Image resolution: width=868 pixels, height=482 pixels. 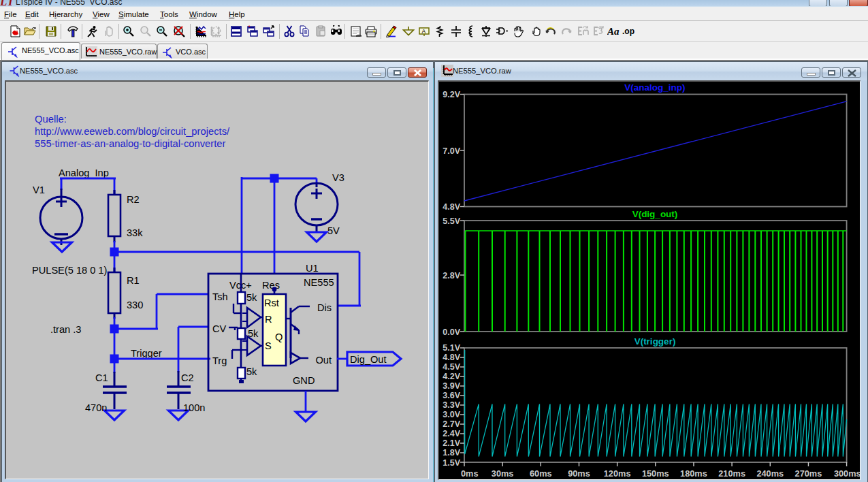 I want to click on svg-text: Tsh, so click(x=221, y=297).